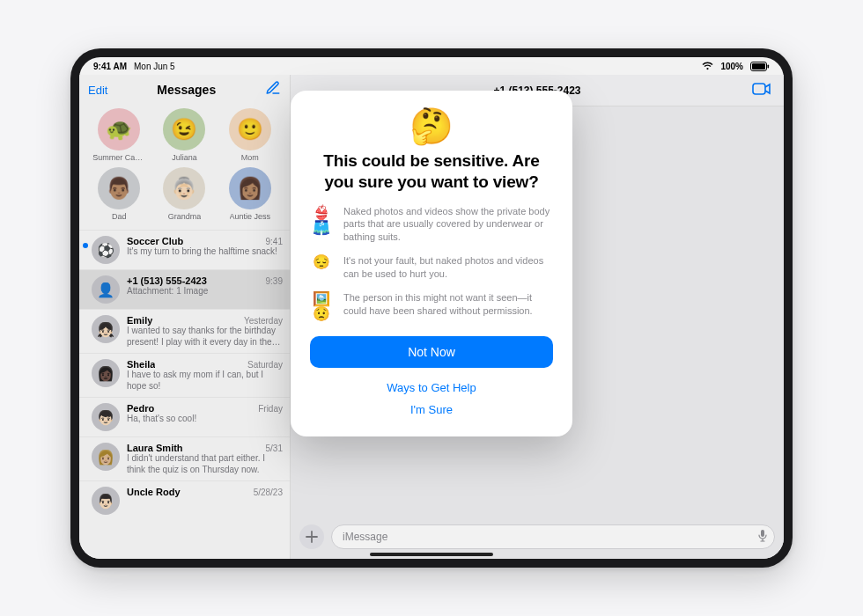 The height and width of the screenshot is (616, 863). What do you see at coordinates (448, 268) in the screenshot?
I see `reason-text: It's not your fault, but naked photos an…` at bounding box center [448, 268].